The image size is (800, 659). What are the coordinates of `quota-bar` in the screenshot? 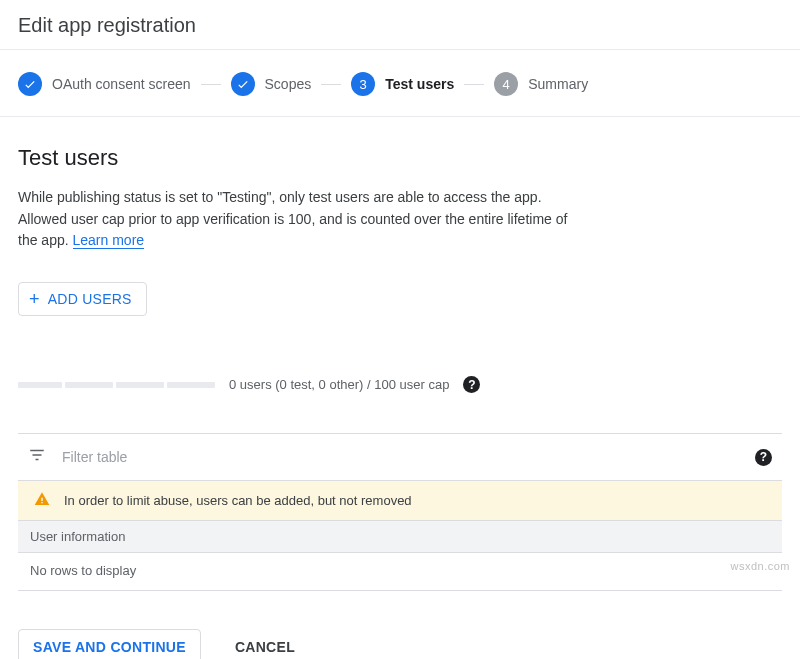 It's located at (116, 385).